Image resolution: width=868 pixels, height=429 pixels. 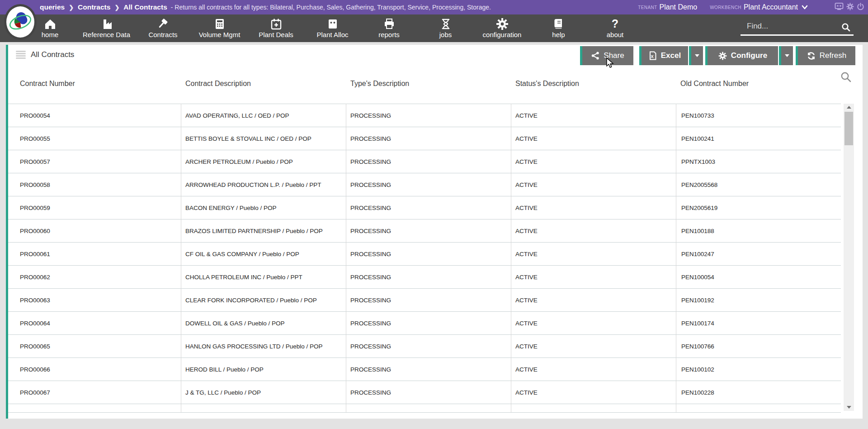 What do you see at coordinates (664, 56) in the screenshot?
I see `excel-button: x Excel` at bounding box center [664, 56].